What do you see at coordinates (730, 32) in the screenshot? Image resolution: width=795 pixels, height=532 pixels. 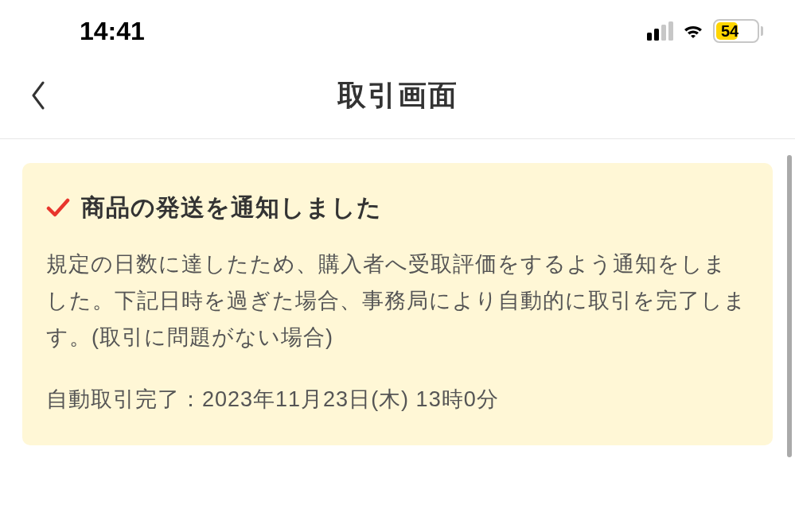 I see `battery-level: 54` at bounding box center [730, 32].